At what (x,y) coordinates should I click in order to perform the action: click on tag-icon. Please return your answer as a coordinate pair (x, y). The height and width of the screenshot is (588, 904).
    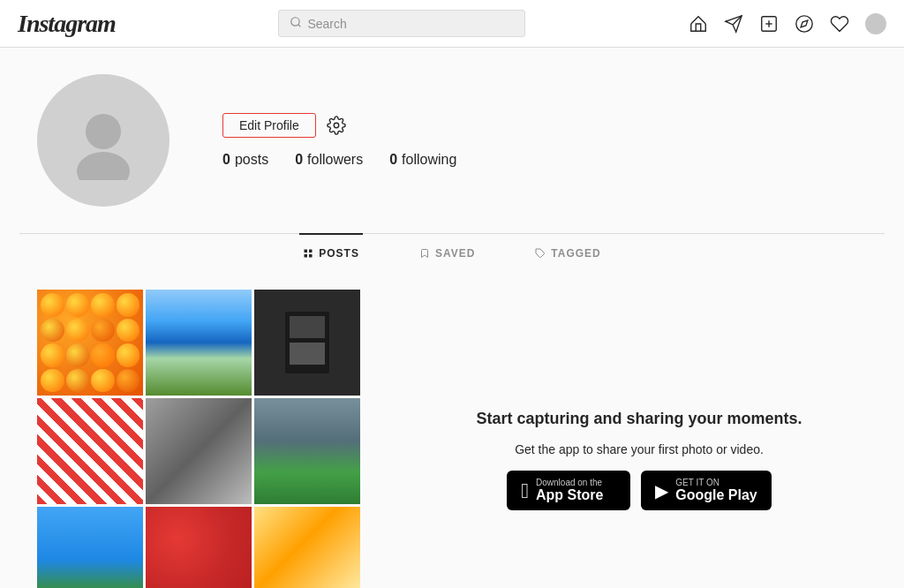
    Looking at the image, I should click on (540, 253).